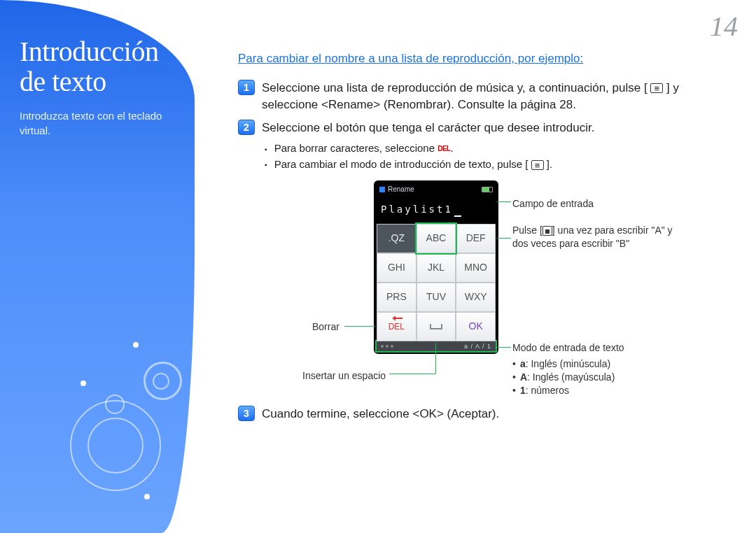 The width and height of the screenshot is (756, 533). I want to click on callout-mode-title: Modo de entrada de texto, so click(568, 348).